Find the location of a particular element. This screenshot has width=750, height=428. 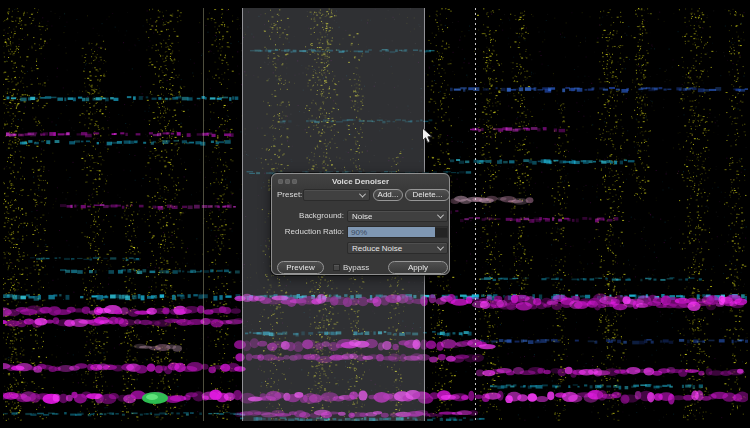

preview-button: Preview is located at coordinates (300, 268).